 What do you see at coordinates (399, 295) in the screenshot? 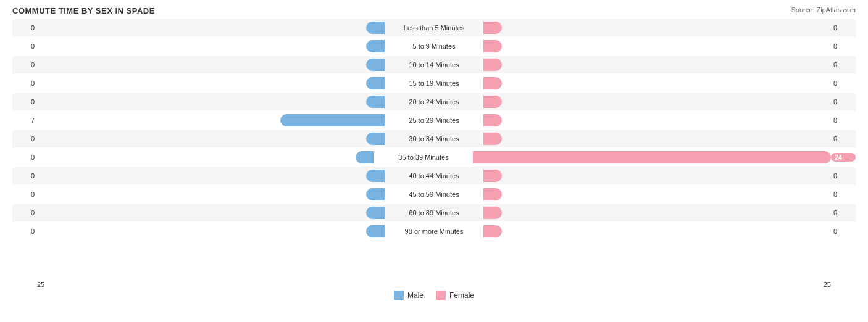
I see `male-swatch` at bounding box center [399, 295].